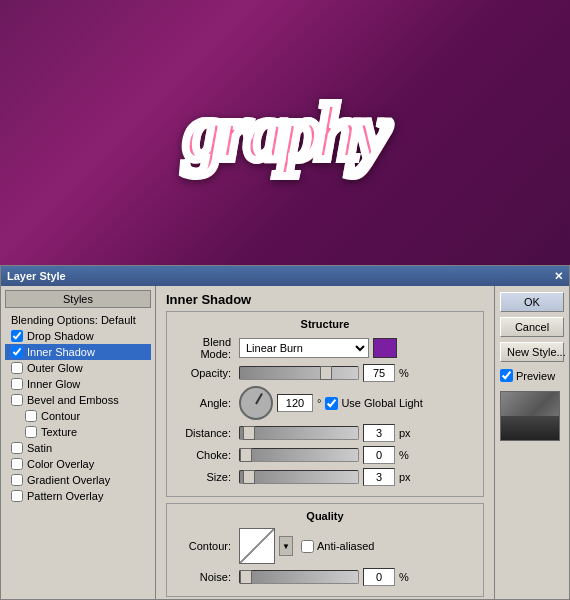 This screenshot has width=570, height=600. I want to click on style-item-bevel-emboss: Bevel and Emboss, so click(78, 400).